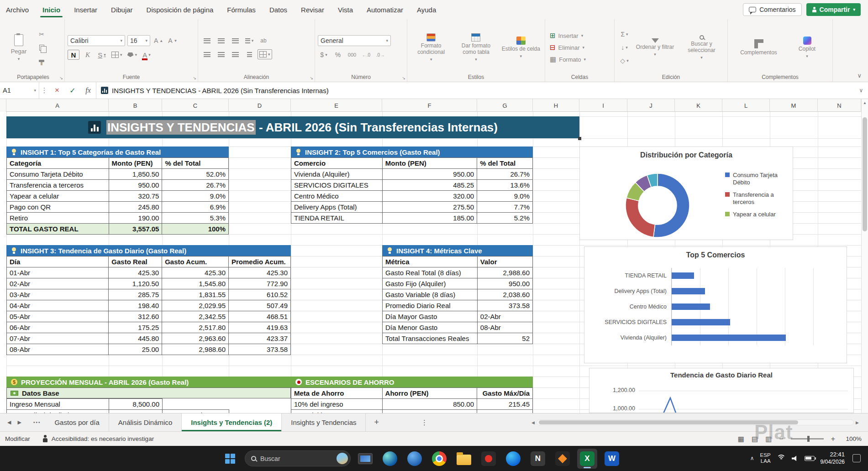 Image resolution: width=868 pixels, height=471 pixels. Describe the element at coordinates (429, 185) in the screenshot. I see `cell: 485.25` at that location.